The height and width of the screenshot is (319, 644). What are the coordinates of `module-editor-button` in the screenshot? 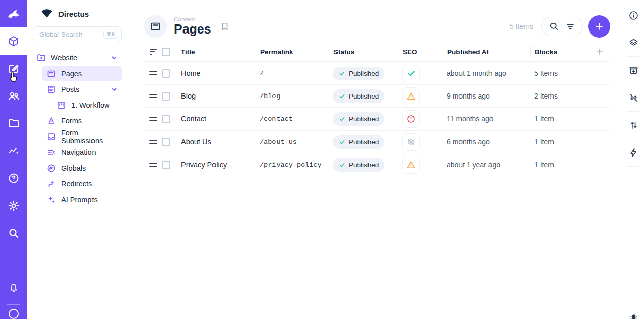 It's located at (14, 69).